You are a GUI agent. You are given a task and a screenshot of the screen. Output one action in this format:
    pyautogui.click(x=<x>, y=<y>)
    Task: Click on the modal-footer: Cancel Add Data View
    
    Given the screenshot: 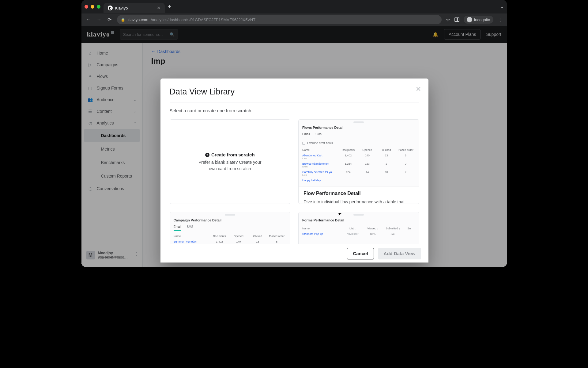 What is the action you would take?
    pyautogui.click(x=295, y=253)
    